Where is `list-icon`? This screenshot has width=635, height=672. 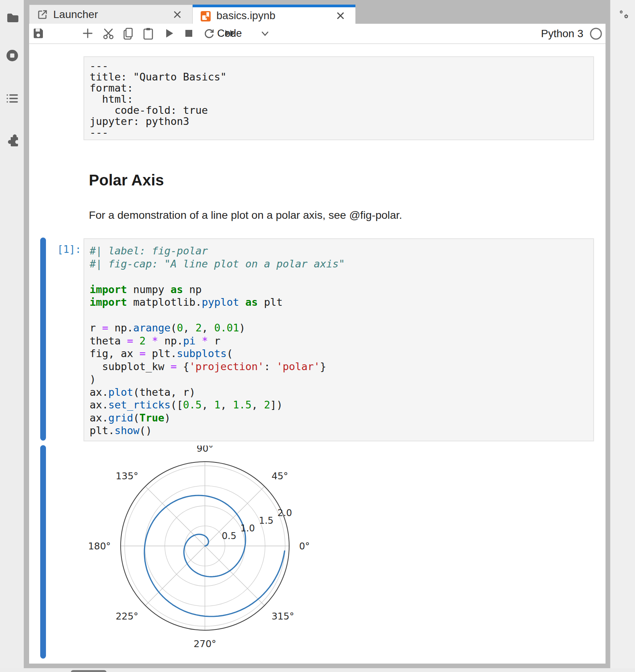 list-icon is located at coordinates (12, 98).